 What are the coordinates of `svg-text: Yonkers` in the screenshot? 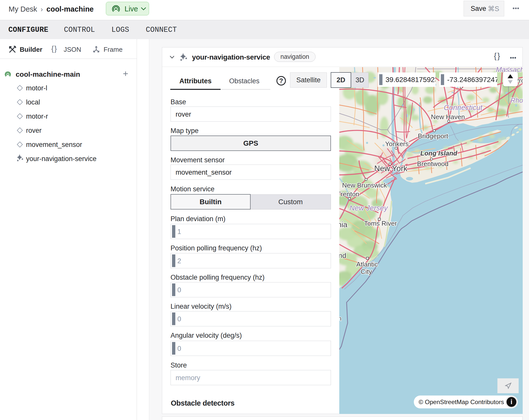 It's located at (397, 144).